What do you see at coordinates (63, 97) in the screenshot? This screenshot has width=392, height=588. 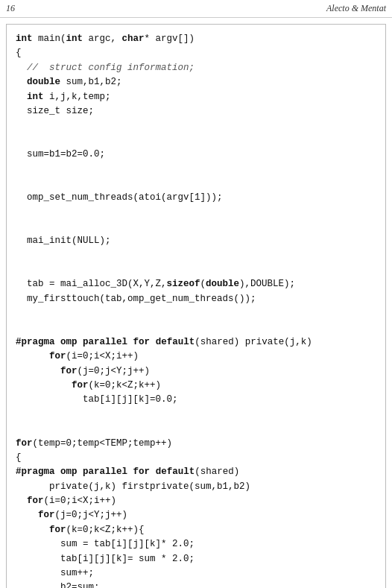 I see `code-line-5: int i,j,k,temp;` at bounding box center [63, 97].